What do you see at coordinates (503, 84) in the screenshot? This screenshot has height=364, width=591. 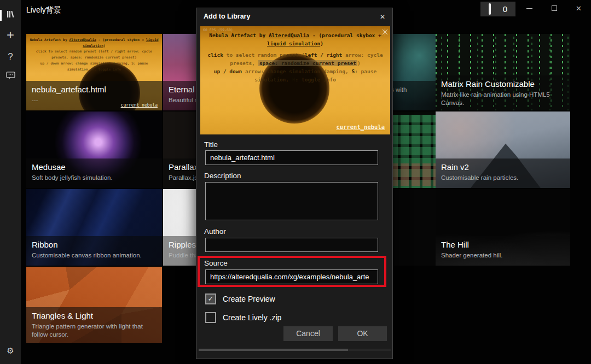 I see `tile-title: Matrix Rain Customizable` at bounding box center [503, 84].